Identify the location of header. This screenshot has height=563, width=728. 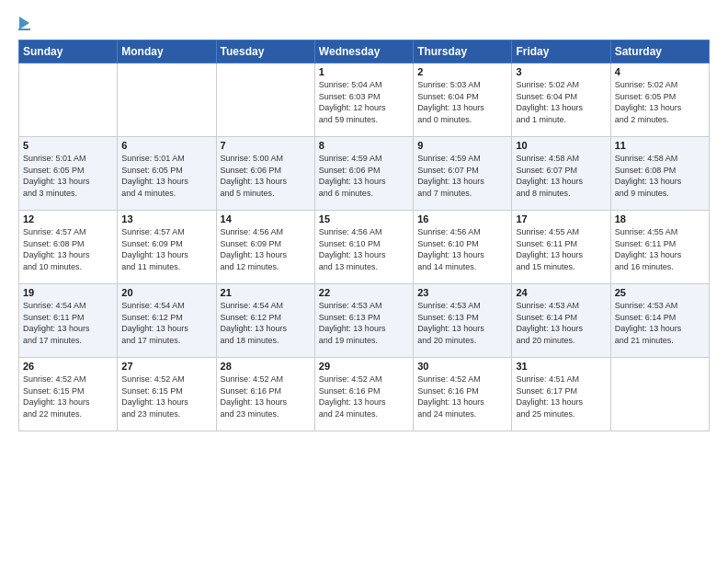
(364, 24).